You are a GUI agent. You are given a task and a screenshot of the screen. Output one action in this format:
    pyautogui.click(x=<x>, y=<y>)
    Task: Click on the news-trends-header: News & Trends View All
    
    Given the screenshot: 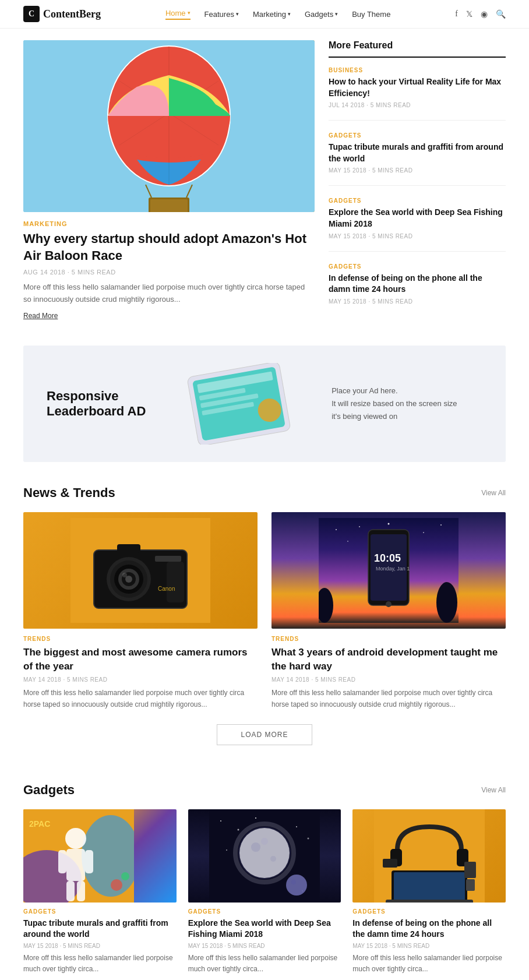 What is the action you would take?
    pyautogui.click(x=264, y=493)
    